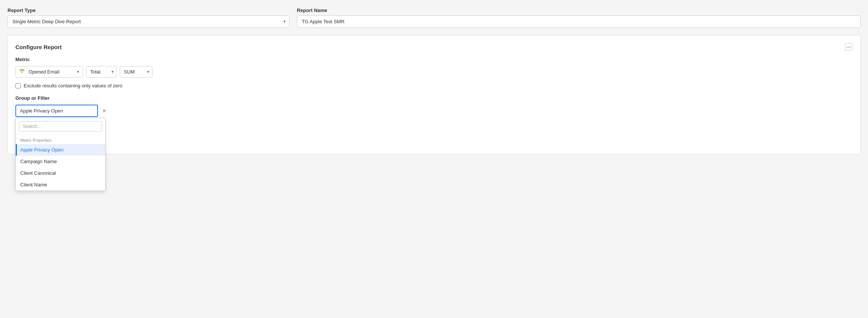  I want to click on dropdown-item-apple-privacy: Apple Privacy Open, so click(60, 150).